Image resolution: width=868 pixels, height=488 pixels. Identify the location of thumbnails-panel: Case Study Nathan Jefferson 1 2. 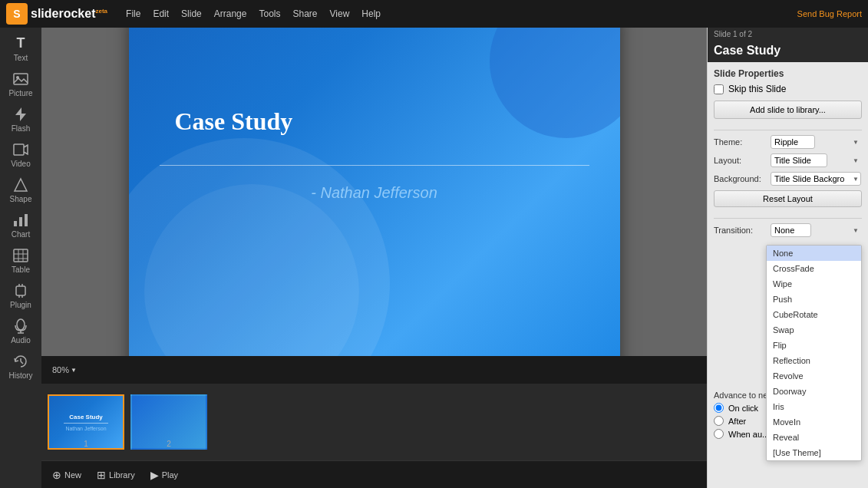
(375, 422).